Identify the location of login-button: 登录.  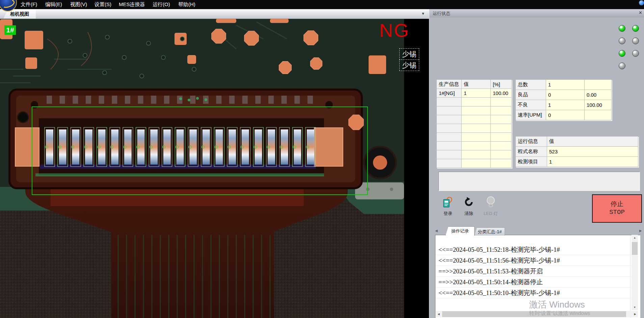
(448, 206).